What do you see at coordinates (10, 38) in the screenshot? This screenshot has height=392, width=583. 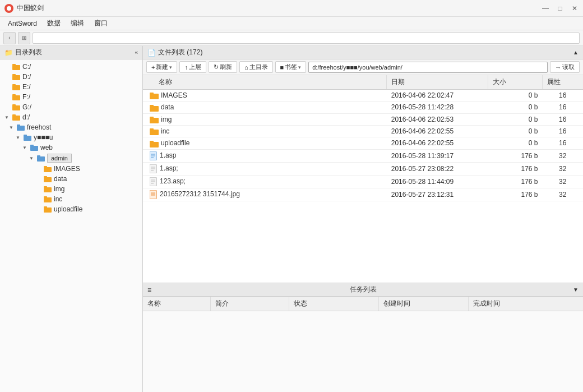 I see `back-button: ‹` at bounding box center [10, 38].